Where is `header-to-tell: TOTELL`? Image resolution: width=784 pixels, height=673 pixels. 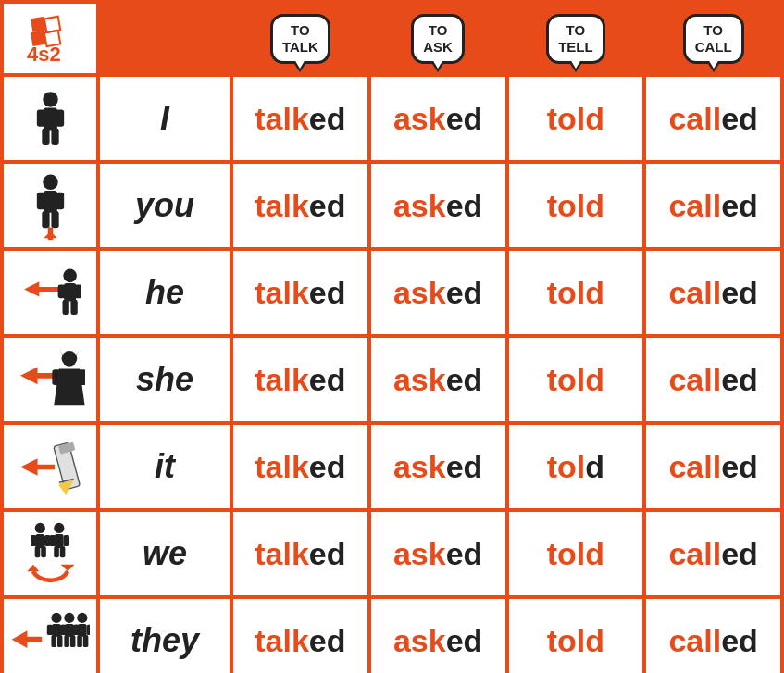 header-to-tell: TOTELL is located at coordinates (576, 39).